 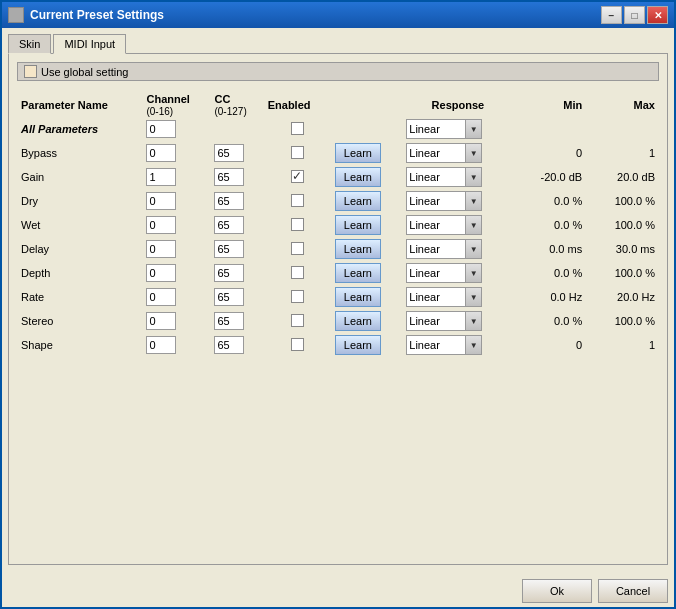 I want to click on param-name-cell: Gain, so click(x=80, y=177).